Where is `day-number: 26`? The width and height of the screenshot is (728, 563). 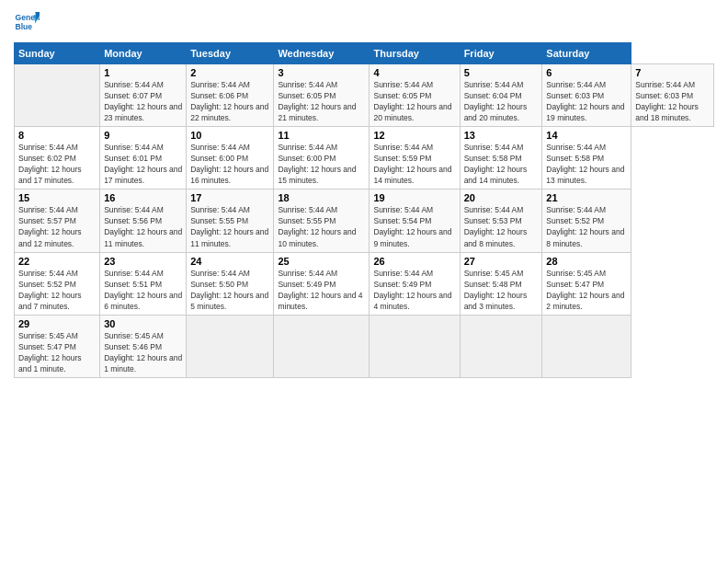 day-number: 26 is located at coordinates (414, 261).